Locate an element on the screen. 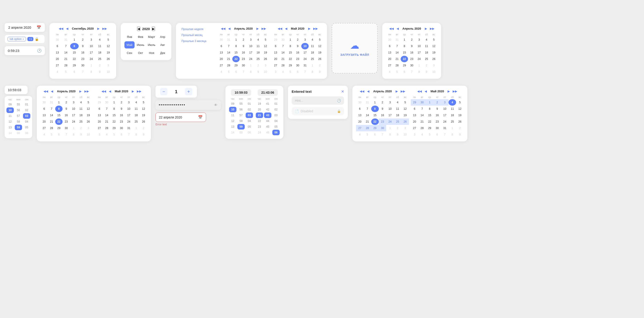  cal-day-range-end: 4 is located at coordinates (452, 102).